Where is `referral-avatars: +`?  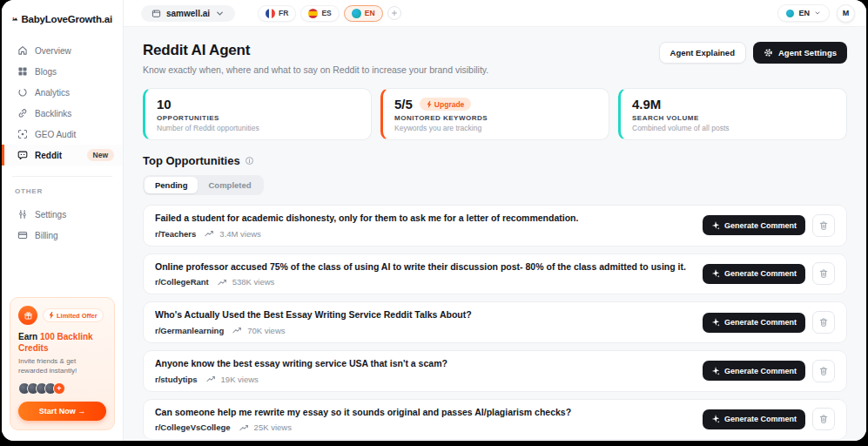
referral-avatars: + is located at coordinates (63, 389).